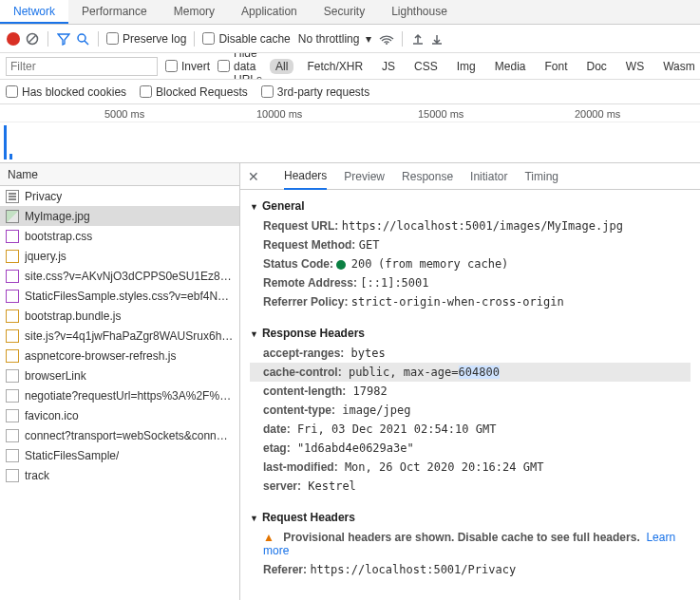  Describe the element at coordinates (596, 66) in the screenshot. I see `type-doc: Doc` at that location.